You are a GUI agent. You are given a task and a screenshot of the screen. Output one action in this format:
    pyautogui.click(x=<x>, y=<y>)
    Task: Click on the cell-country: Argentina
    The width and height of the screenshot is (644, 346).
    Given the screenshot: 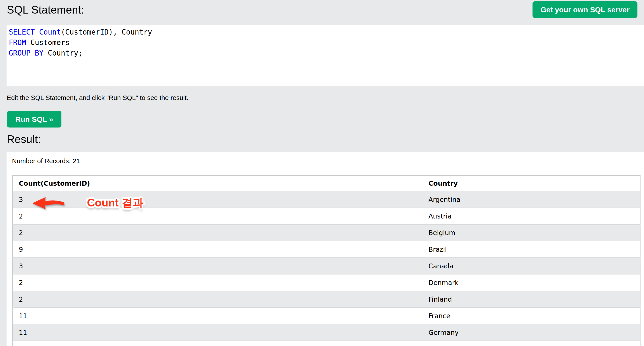 What is the action you would take?
    pyautogui.click(x=531, y=199)
    